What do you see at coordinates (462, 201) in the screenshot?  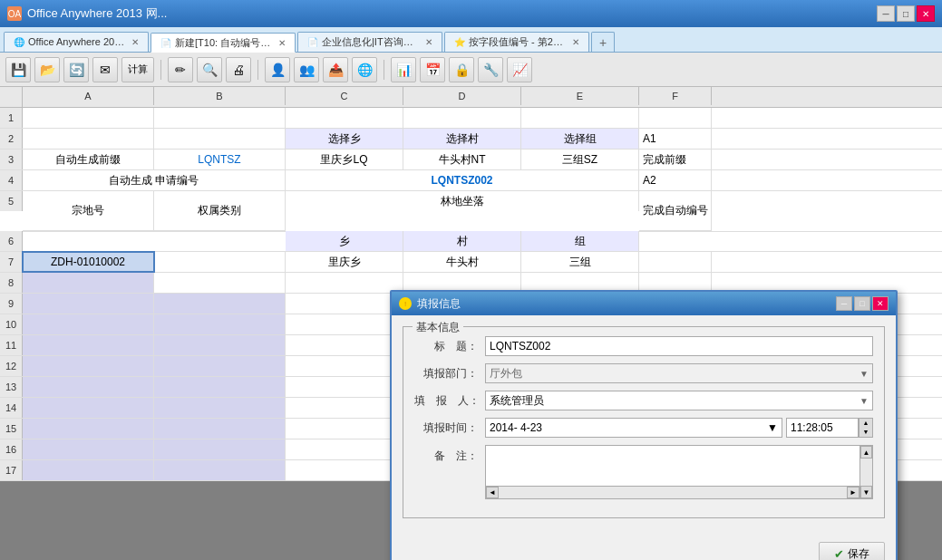 I see `cell-cde5: 林地坐落` at bounding box center [462, 201].